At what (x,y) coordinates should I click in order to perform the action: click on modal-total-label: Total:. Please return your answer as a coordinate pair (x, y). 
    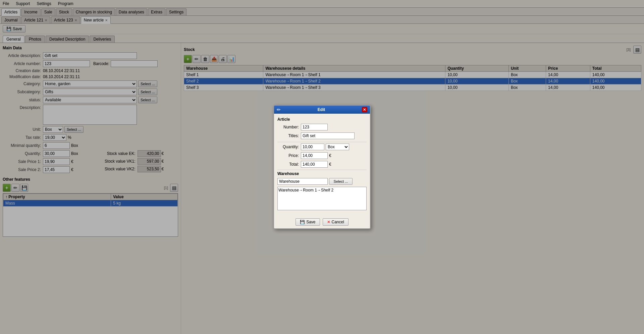
    Looking at the image, I should click on (289, 164).